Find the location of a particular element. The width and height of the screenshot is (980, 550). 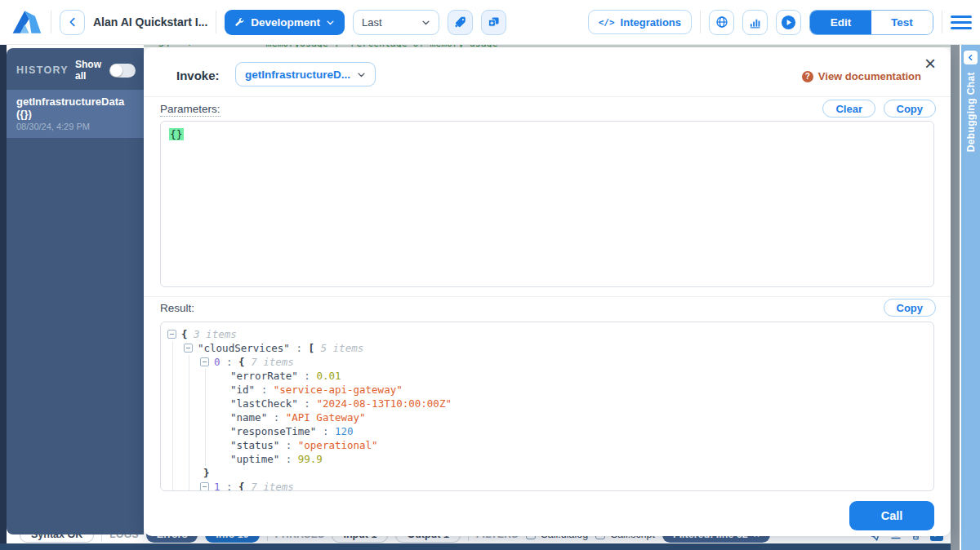

show-all-toggle is located at coordinates (122, 70).